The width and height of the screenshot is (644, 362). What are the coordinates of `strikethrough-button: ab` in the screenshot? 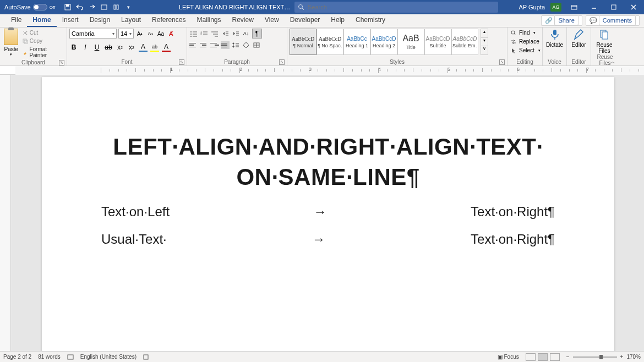 It's located at (108, 47).